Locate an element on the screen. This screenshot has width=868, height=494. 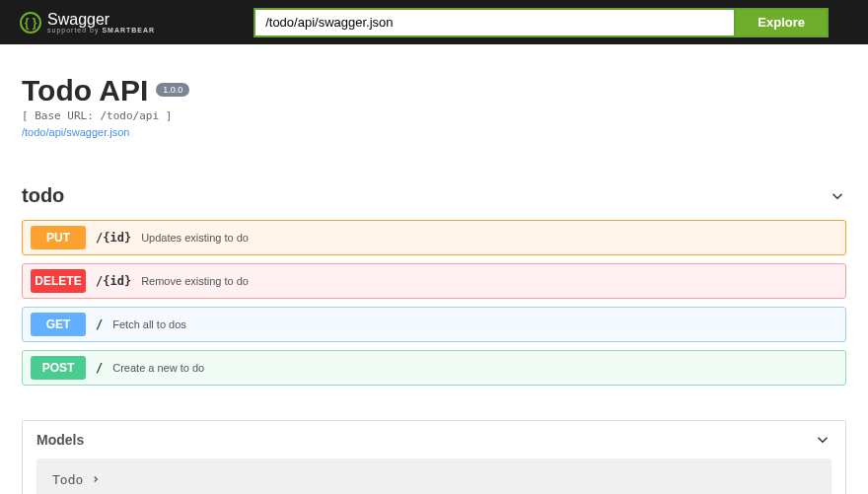
chevron-right-icon is located at coordinates (96, 479).